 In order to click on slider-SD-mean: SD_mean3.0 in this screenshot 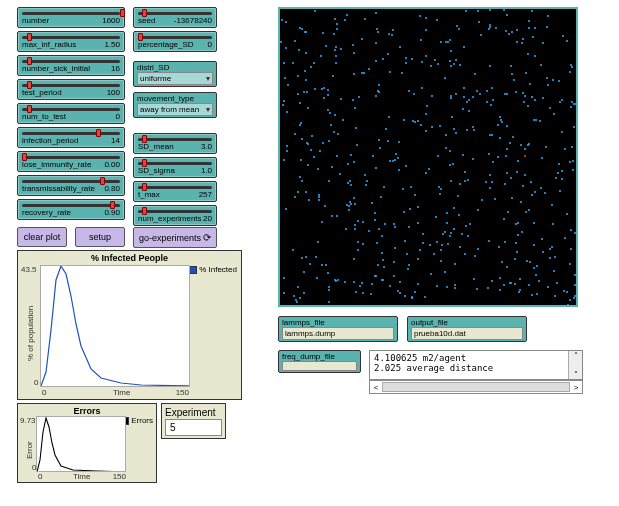, I will do `click(175, 144)`.